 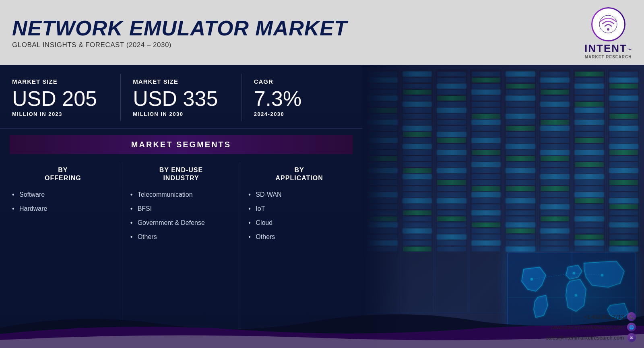 I want to click on segments-title: MARKET SEGMENTS, so click(x=181, y=145).